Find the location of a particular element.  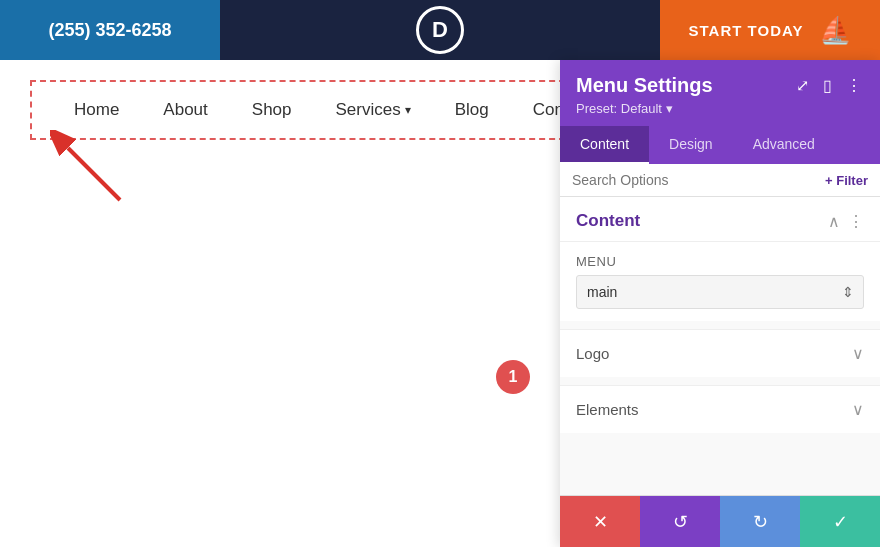

logo-area: D is located at coordinates (440, 30).